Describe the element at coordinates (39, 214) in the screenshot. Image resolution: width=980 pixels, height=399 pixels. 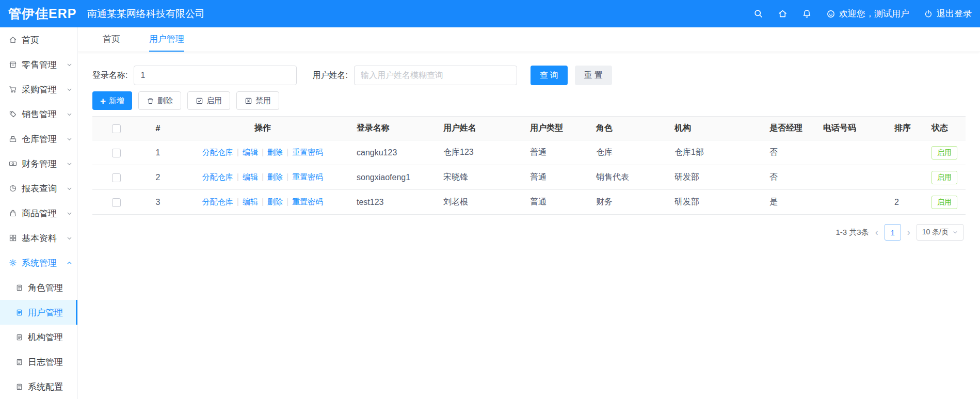
I see `sidebar-item-label: 商品管理` at that location.